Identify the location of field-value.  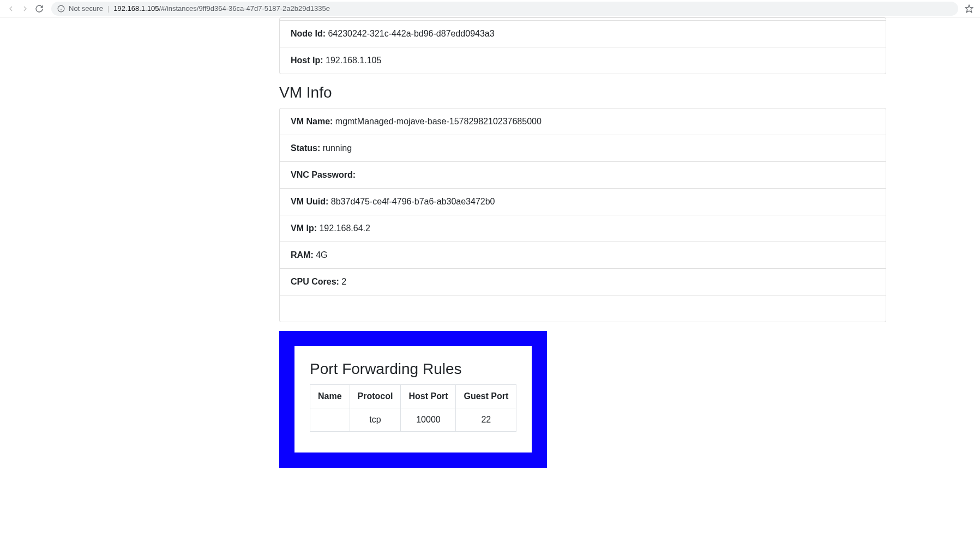
(292, 309).